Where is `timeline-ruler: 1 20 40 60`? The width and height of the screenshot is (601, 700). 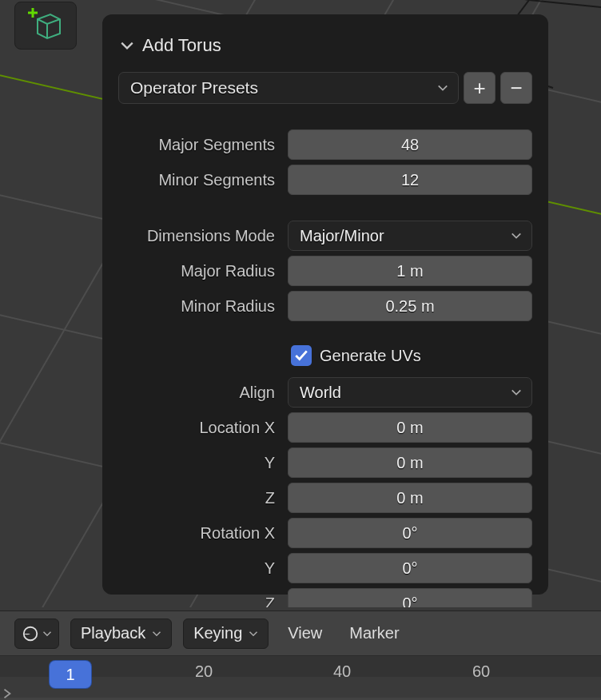 timeline-ruler: 1 20 40 60 is located at coordinates (300, 677).